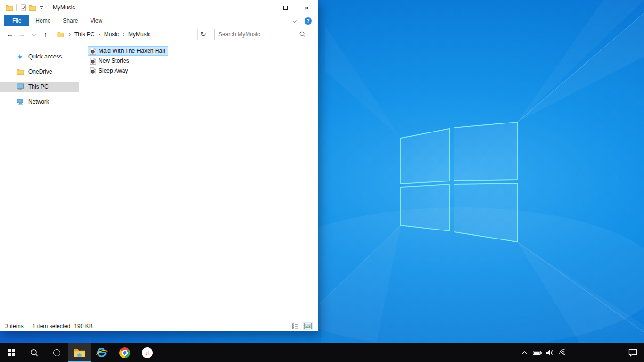  What do you see at coordinates (41, 8) in the screenshot?
I see `customize-quick-access-toolbar-icon` at bounding box center [41, 8].